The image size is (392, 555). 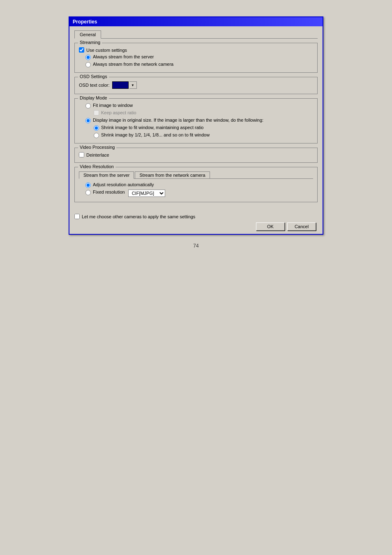 I want to click on shrink-fit-row: Shrink image to fit window, maintaining …, so click(x=203, y=128).